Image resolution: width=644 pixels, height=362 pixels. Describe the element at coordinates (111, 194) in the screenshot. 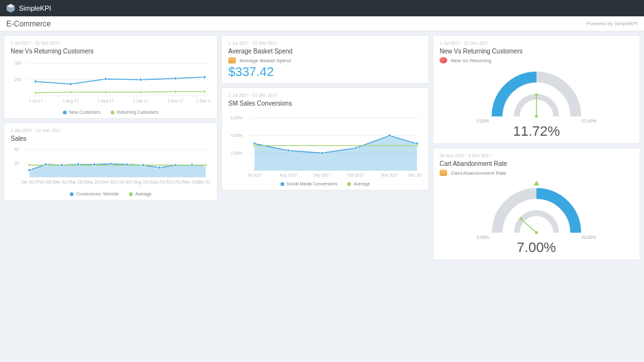

I see `chart-legend: Conversions: Website Average` at that location.